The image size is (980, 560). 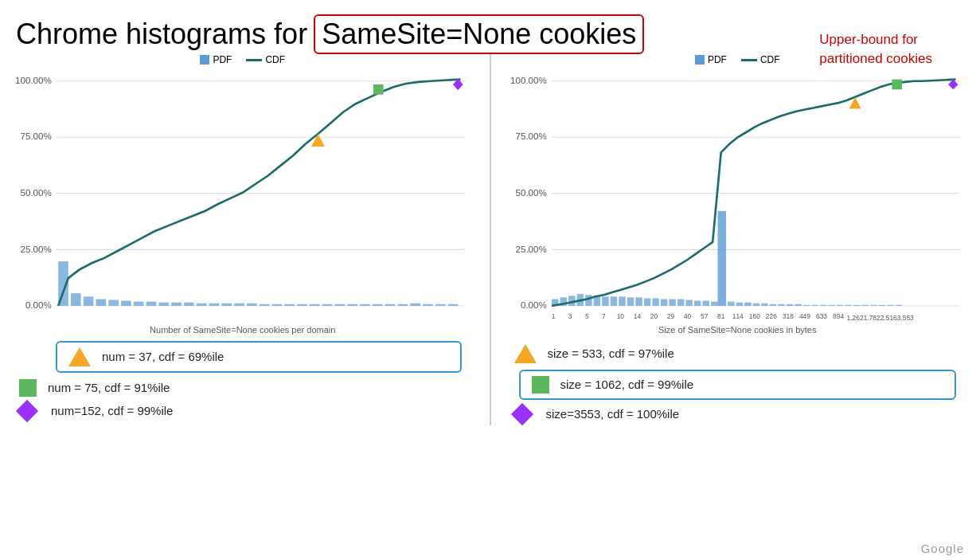 I want to click on svg-text: 25.00%, so click(x=530, y=249).